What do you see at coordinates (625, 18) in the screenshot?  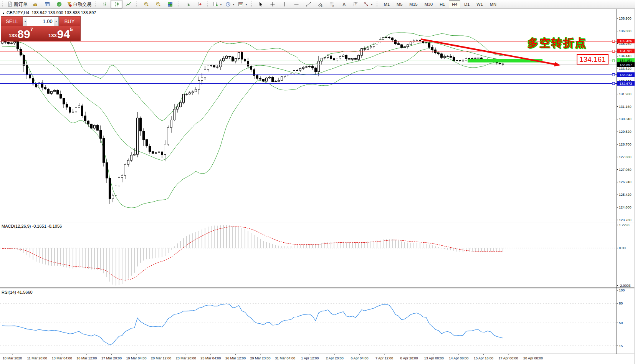 I see `svg-text: 136.900` at bounding box center [625, 18].